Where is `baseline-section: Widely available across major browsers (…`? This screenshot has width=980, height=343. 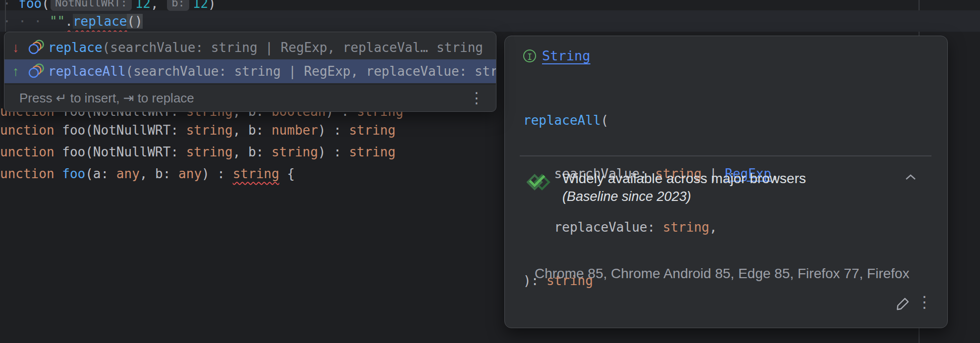 baseline-section: Widely available across major browsers (… is located at coordinates (666, 188).